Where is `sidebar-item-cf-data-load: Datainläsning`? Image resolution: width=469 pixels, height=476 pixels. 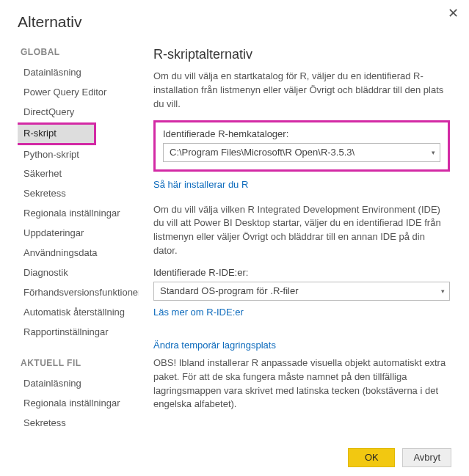 sidebar-item-cf-data-load: Datainläsning is located at coordinates (78, 384).